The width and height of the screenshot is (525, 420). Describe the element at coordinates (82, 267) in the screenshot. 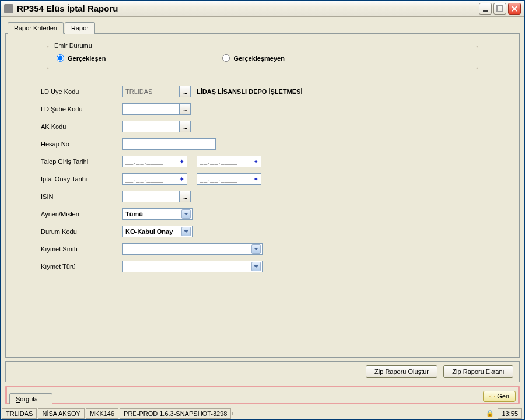

I see `label-kiymet-turu: Kıymet Türü` at that location.